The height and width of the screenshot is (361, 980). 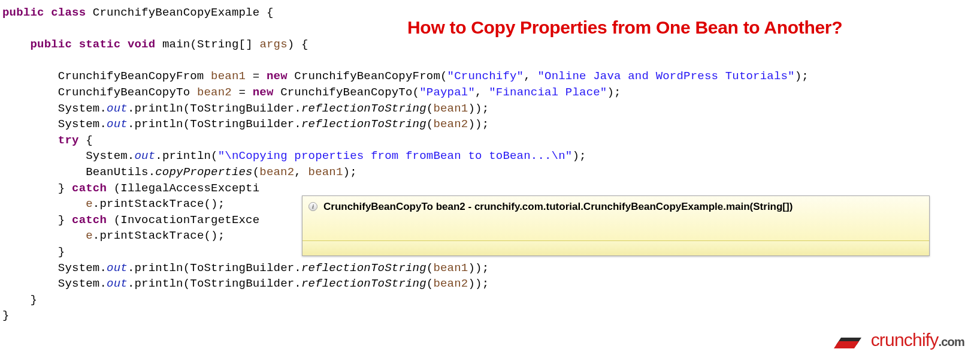 I want to click on method-main: main, so click(x=176, y=44).